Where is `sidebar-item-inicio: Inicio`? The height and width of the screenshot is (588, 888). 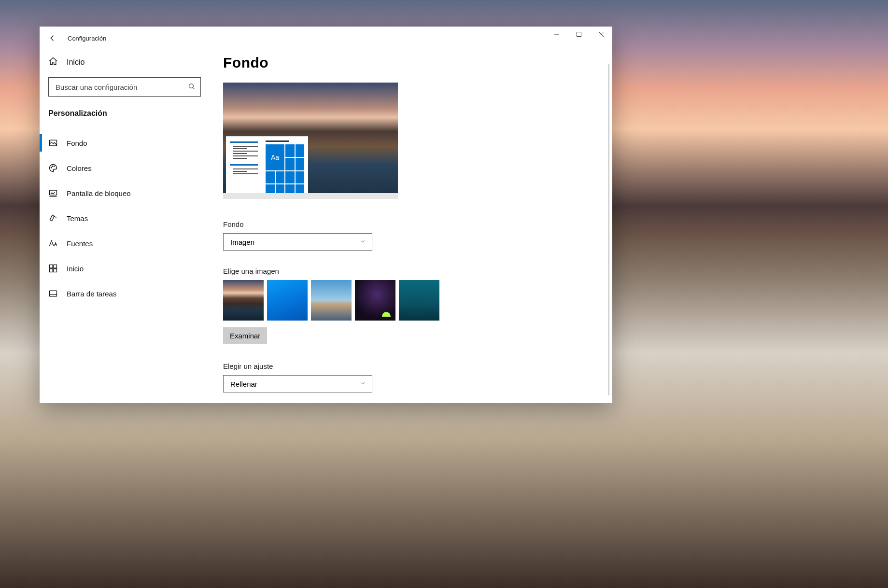
sidebar-item-inicio: Inicio is located at coordinates (125, 268).